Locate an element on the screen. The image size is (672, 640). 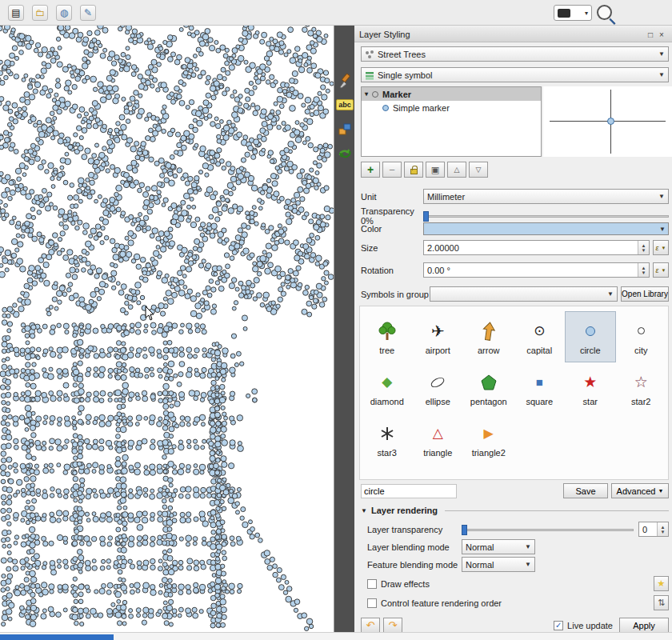
globe-icon: ◍ is located at coordinates (64, 13).